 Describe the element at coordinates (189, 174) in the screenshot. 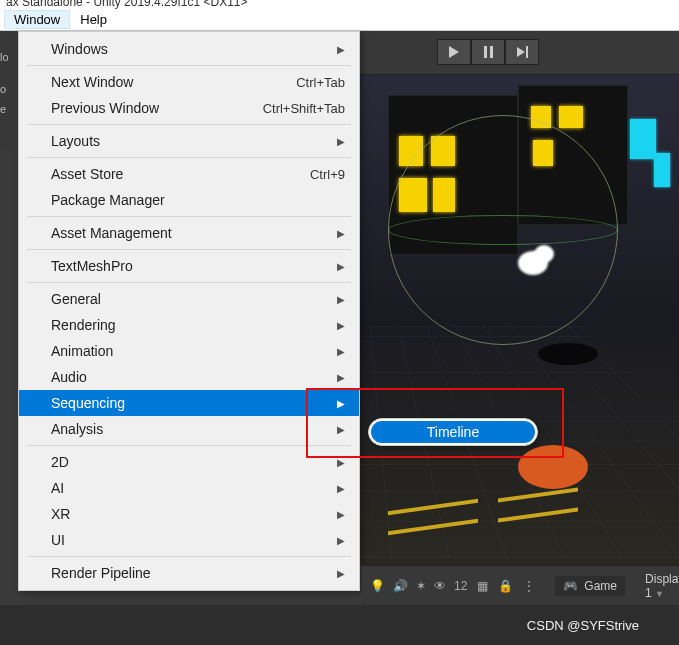

I see `menu-item-asset-store: Asset Store Ctrl+9` at that location.